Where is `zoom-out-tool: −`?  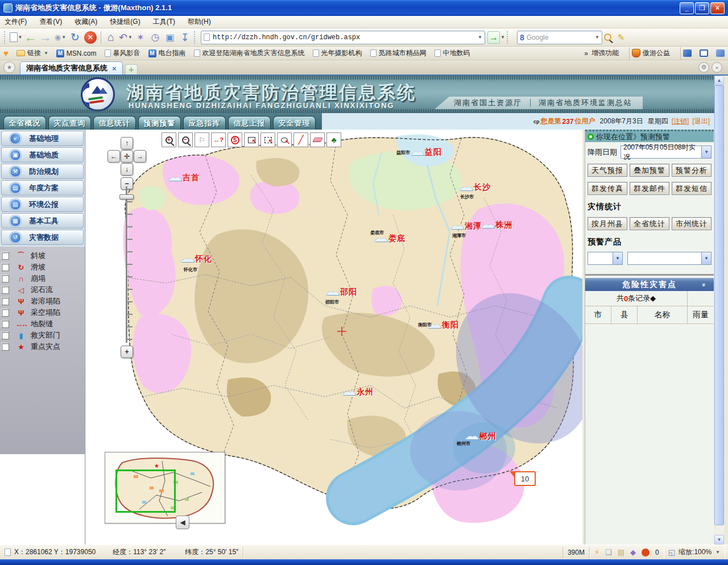
zoom-out-tool: − is located at coordinates (185, 140).